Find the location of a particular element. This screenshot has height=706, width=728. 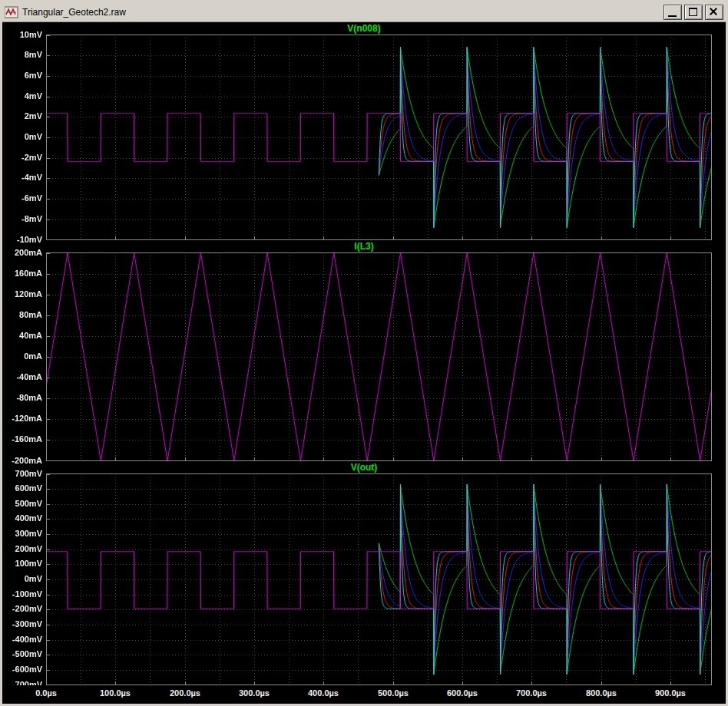

x-tick-label: 700.0µs is located at coordinates (531, 693).